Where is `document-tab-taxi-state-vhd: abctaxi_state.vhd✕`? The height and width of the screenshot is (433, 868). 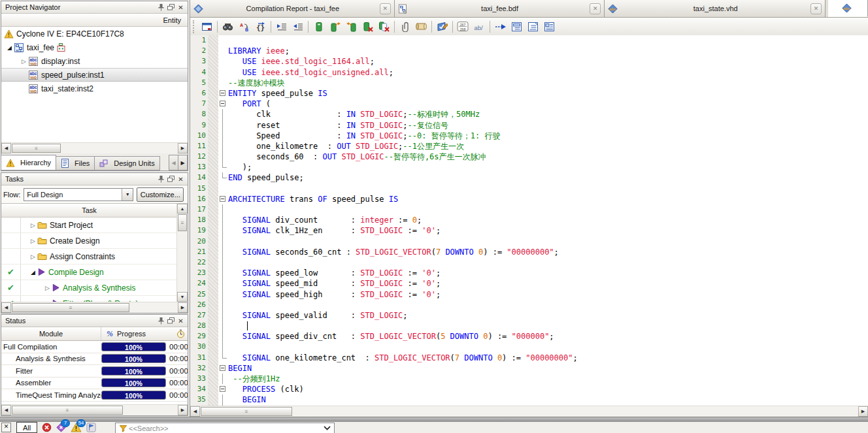 document-tab-taxi-state-vhd: abctaxi_state.vhd✕ is located at coordinates (715, 8).